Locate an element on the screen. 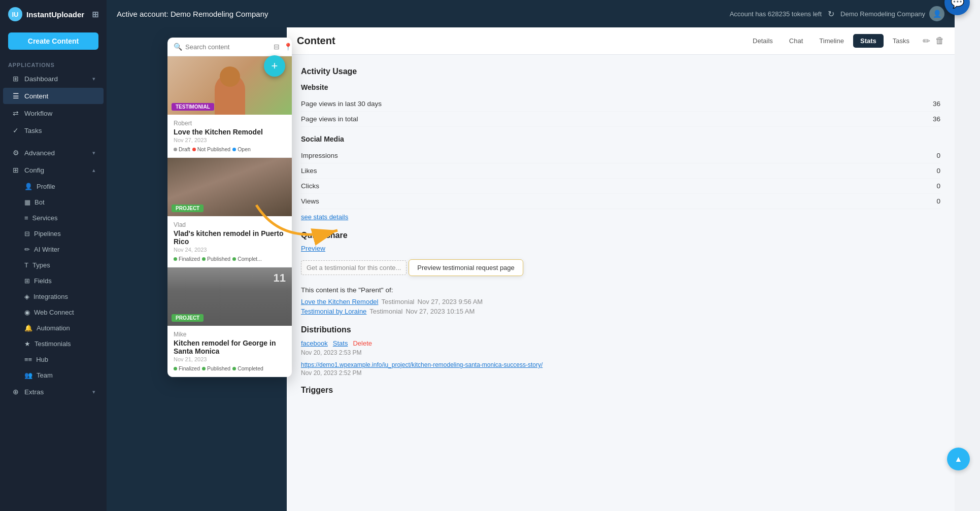  tab-stats: Stats is located at coordinates (868, 41).